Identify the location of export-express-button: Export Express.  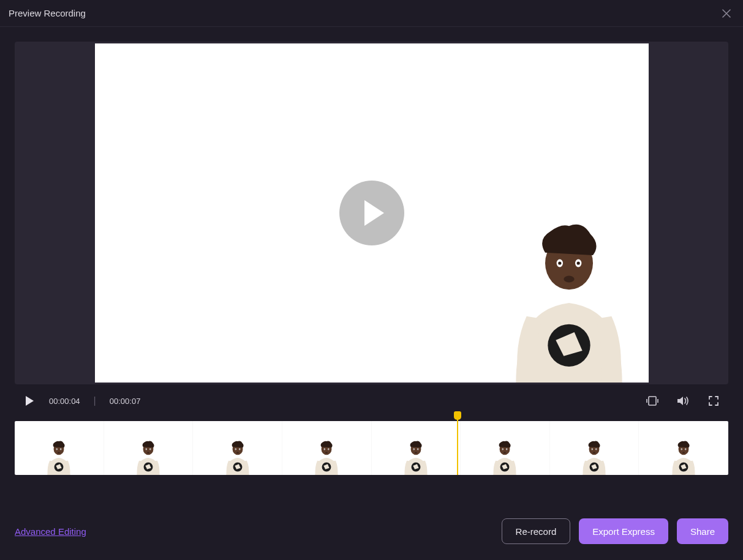
(624, 531).